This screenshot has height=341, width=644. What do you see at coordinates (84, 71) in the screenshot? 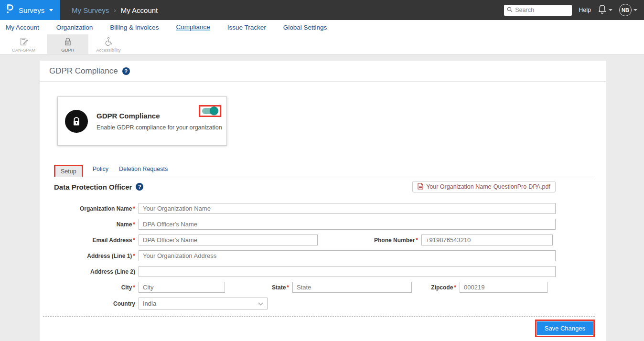
I see `page-title: GDPR Compliance` at bounding box center [84, 71].